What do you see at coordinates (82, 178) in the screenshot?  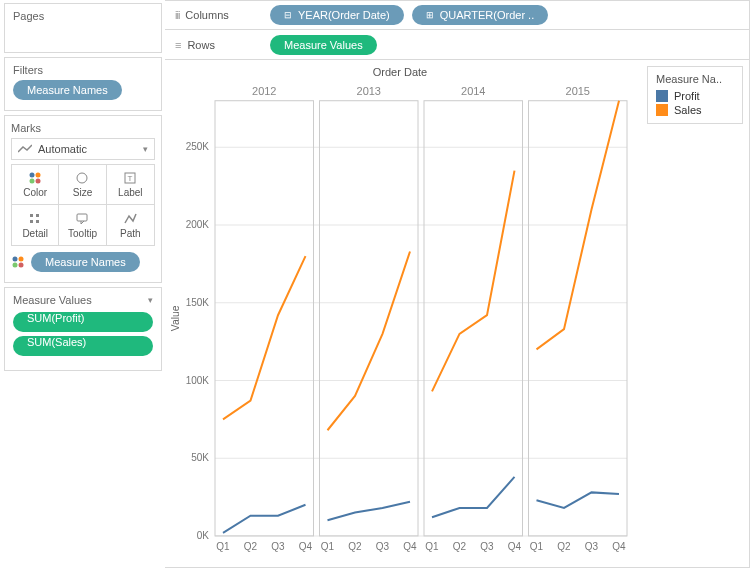 I see `size-icon` at bounding box center [82, 178].